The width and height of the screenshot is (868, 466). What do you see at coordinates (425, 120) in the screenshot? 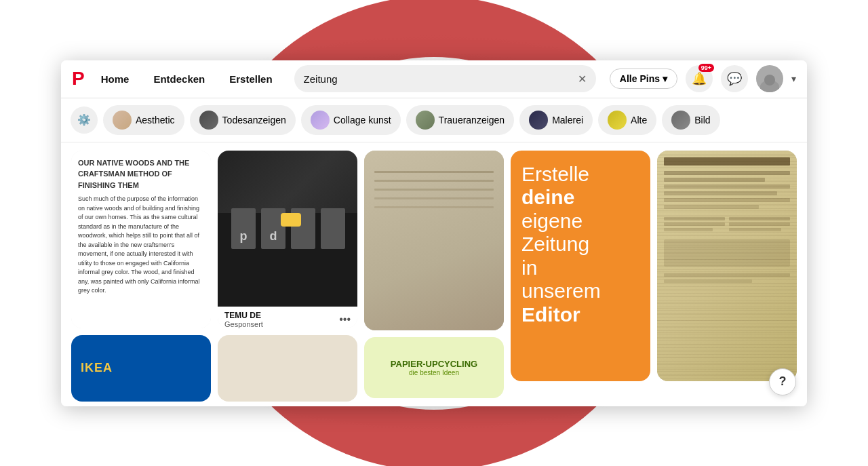
I see `chip-traueranzeigen-avatar` at bounding box center [425, 120].